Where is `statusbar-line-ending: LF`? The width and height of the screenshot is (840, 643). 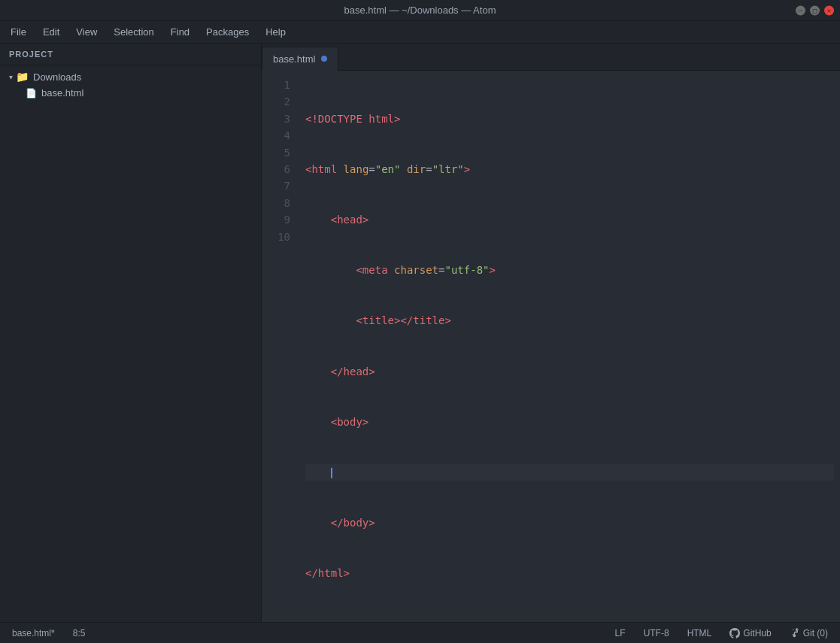 statusbar-line-ending: LF is located at coordinates (620, 633).